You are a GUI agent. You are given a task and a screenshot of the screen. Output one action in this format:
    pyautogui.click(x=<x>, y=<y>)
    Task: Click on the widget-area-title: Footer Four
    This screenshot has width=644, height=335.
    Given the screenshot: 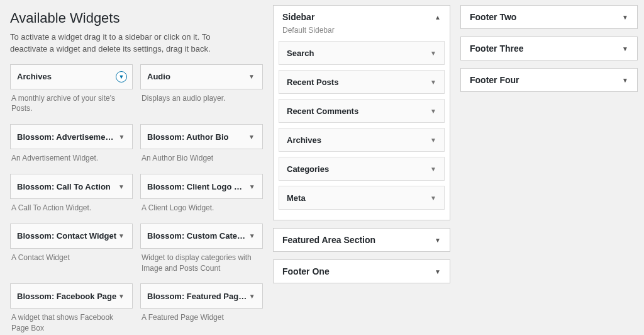 What is the action you would take?
    pyautogui.click(x=494, y=80)
    